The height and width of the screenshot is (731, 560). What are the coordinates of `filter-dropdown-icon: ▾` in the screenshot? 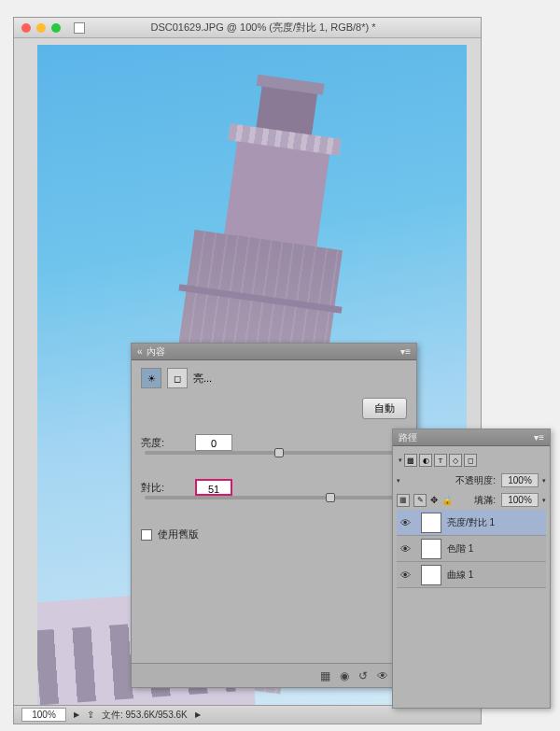 It's located at (400, 460).